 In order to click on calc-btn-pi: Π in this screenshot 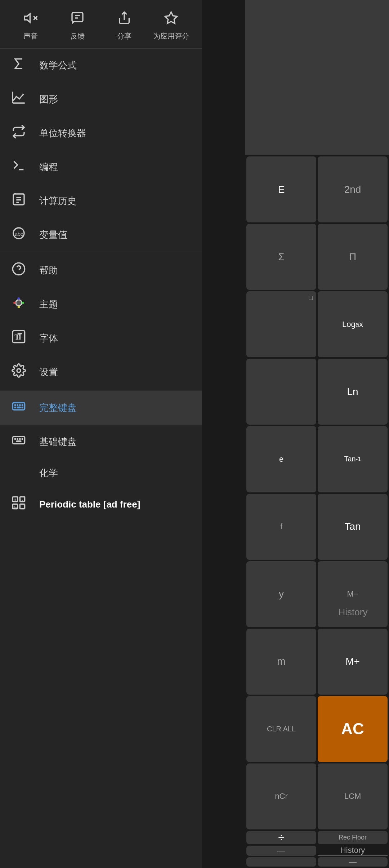, I will do `click(353, 257)`.